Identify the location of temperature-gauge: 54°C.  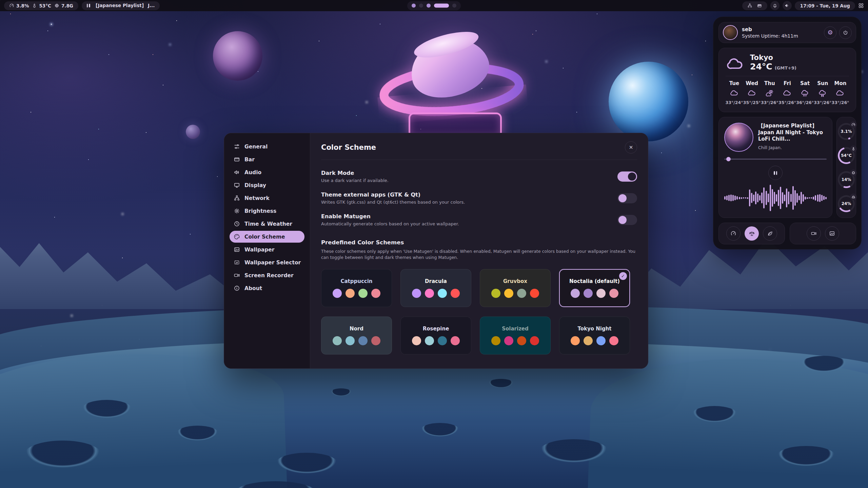
(846, 156).